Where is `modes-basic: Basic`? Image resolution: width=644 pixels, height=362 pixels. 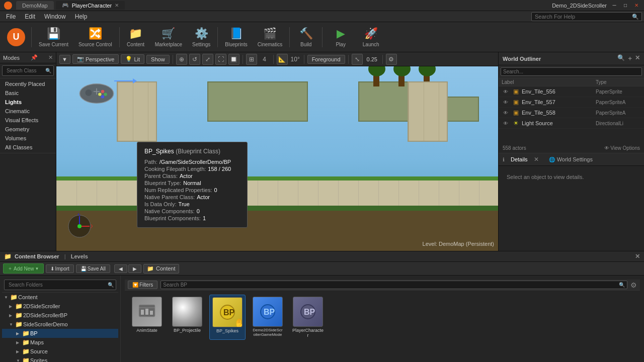
modes-basic: Basic is located at coordinates (28, 93).